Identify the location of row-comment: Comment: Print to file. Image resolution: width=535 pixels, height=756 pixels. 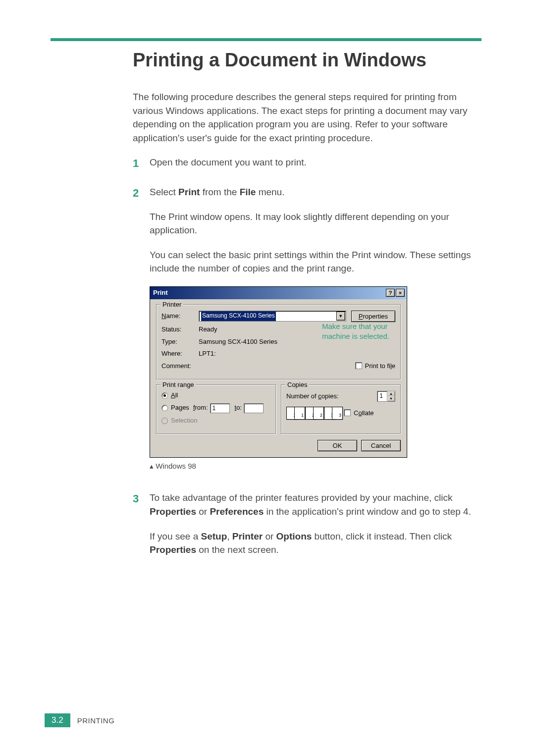
(278, 367).